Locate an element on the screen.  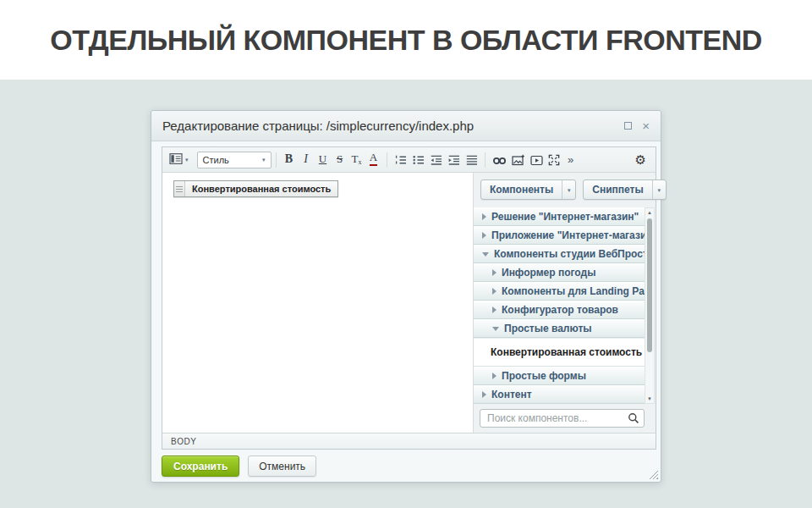
panel-tabs: Компоненты▾Сниппеты▾ is located at coordinates (573, 190).